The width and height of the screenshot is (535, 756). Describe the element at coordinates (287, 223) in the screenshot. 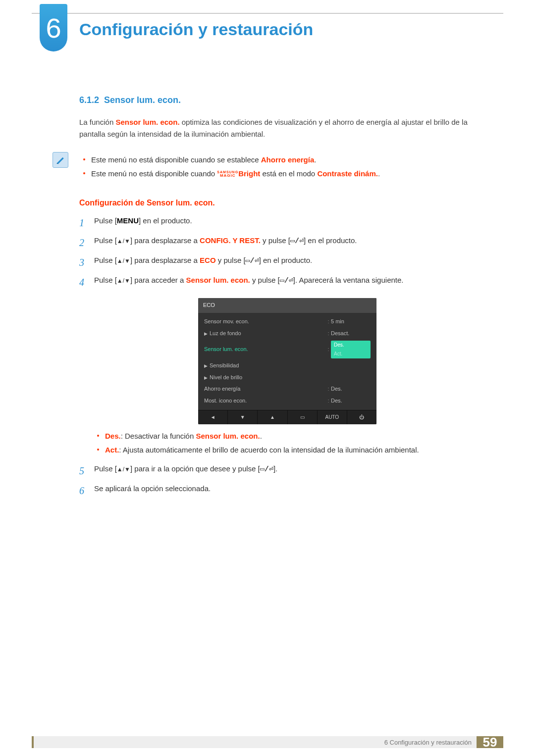

I see `step-1: 1 Pulse [MENU] en el producto.` at that location.